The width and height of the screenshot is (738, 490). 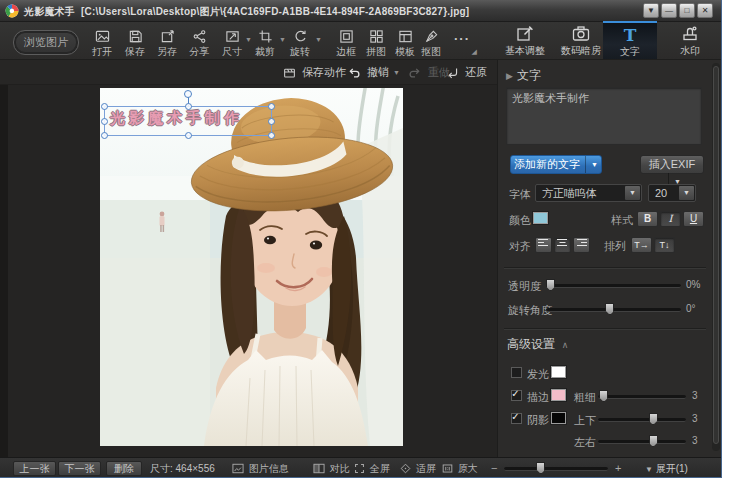 What do you see at coordinates (104, 122) in the screenshot?
I see `handle-mid-left` at bounding box center [104, 122].